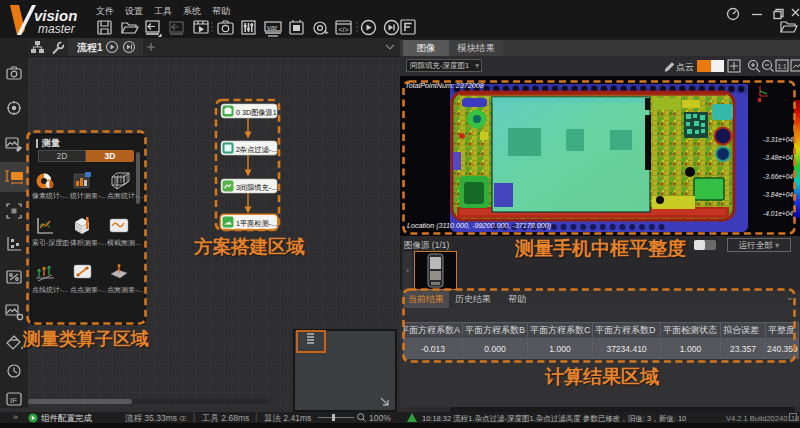  Describe the element at coordinates (685, 67) in the screenshot. I see `svg-text: 点云` at that location.